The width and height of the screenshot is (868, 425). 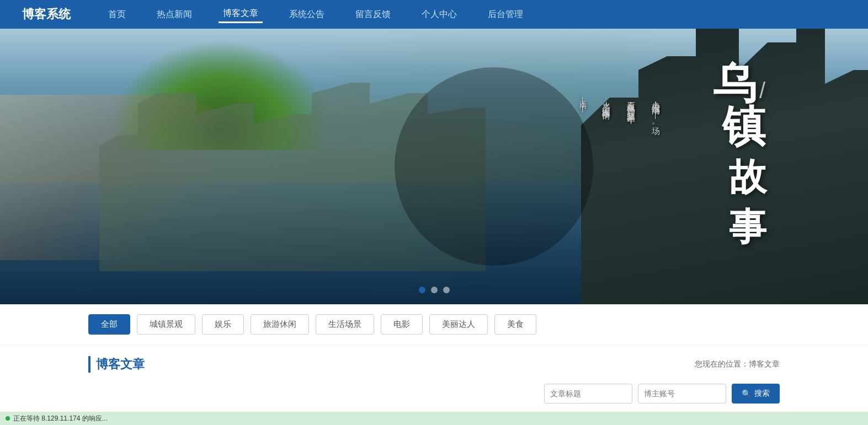 What do you see at coordinates (280, 324) in the screenshot?
I see `cat-travel: 旅游休闲` at bounding box center [280, 324].